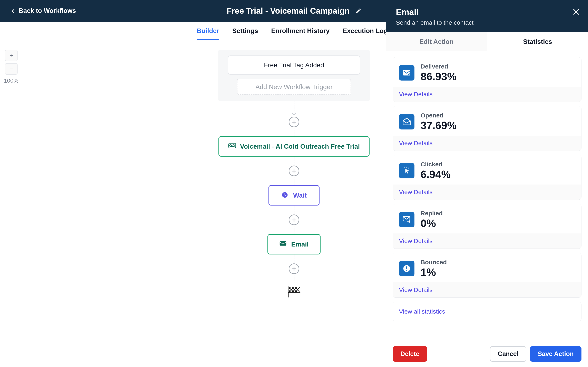  What do you see at coordinates (487, 226) in the screenshot?
I see `stat-card-replied: Replied0%View Details` at bounding box center [487, 226].